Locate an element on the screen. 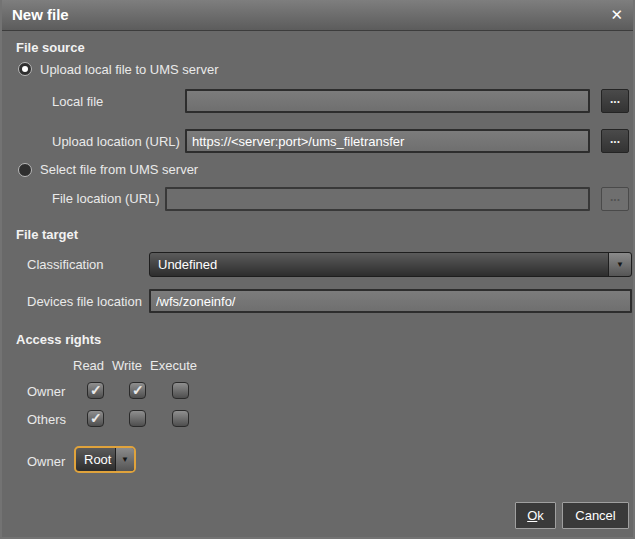  file-location-input is located at coordinates (378, 199).